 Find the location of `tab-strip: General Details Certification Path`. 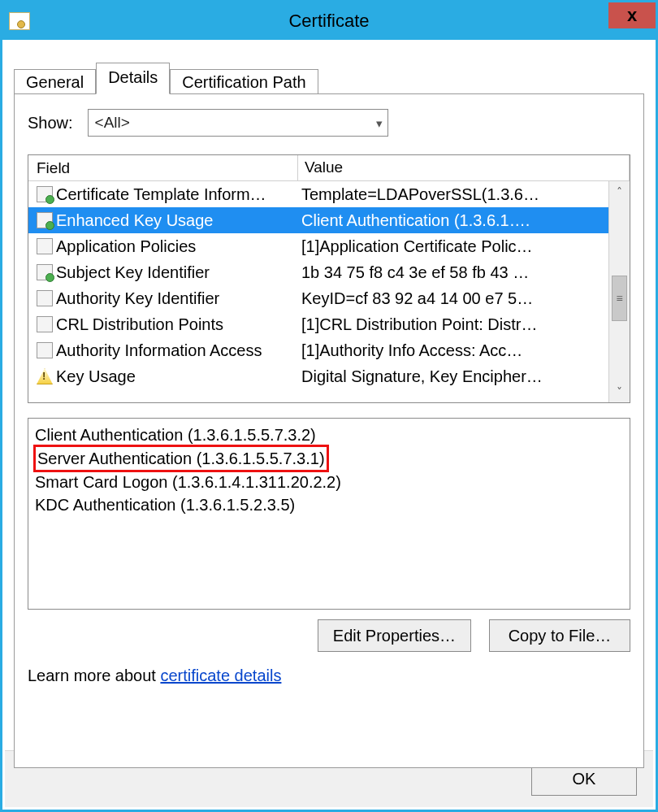

tab-strip: General Details Certification Path is located at coordinates (329, 77).